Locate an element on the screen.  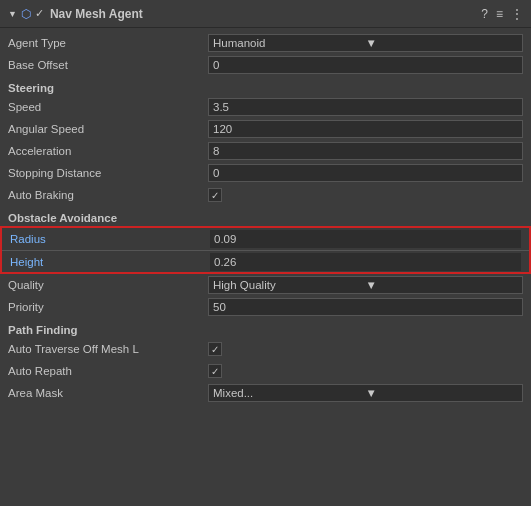
area-mask-dropdown: Mixed... ▼ is located at coordinates (366, 393).